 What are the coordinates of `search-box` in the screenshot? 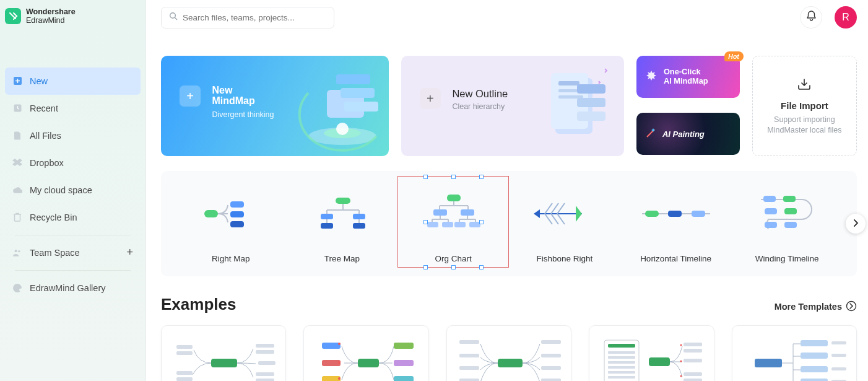 It's located at (248, 17).